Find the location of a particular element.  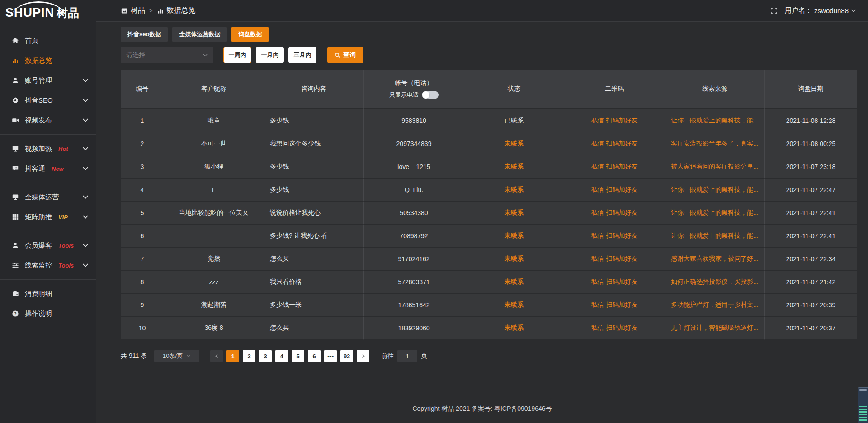

logo: SHUPIN 树品 is located at coordinates (48, 13).